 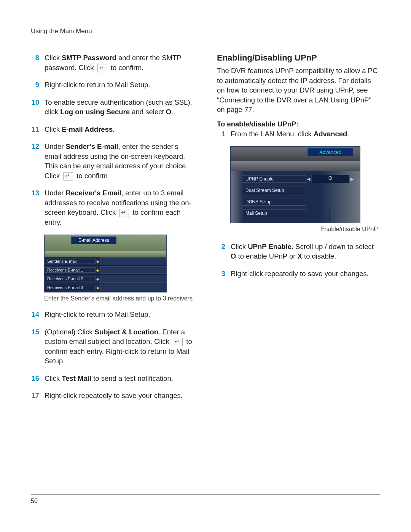 What do you see at coordinates (221, 274) in the screenshot?
I see `step-number: 3` at bounding box center [221, 274].